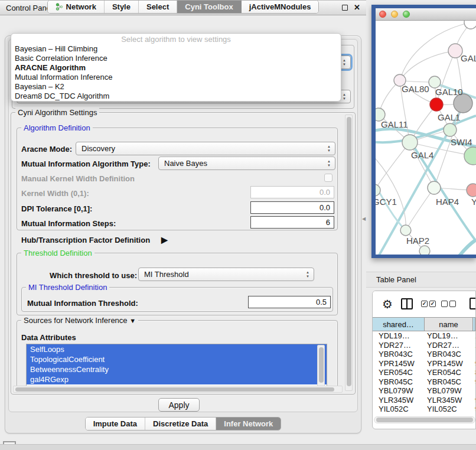 This screenshot has height=450, width=476. I want to click on bottom-tabs: Impute Data Discretize Data Infer Networ…, so click(183, 424).